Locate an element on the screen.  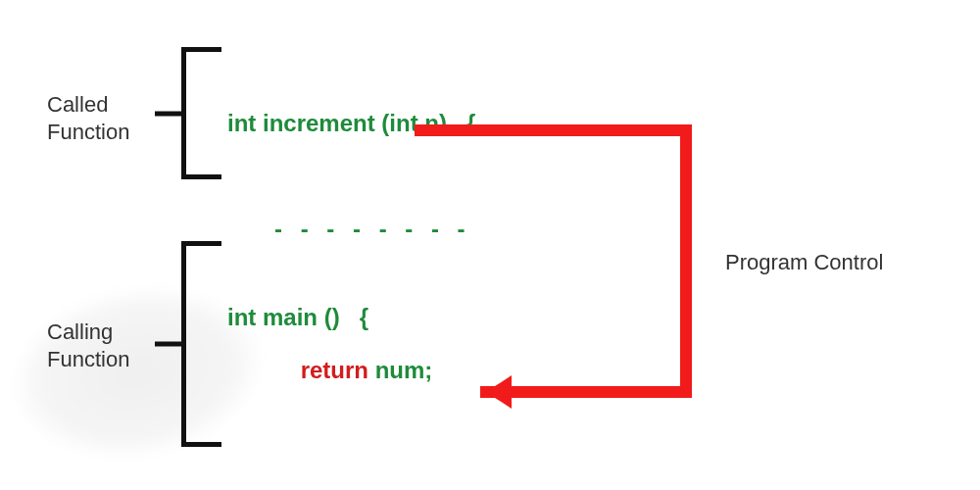
code-called-signature: int increment (int n) { is located at coordinates (351, 123).